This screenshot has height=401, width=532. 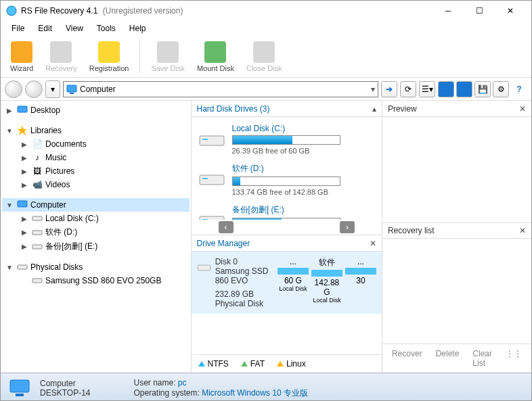 What do you see at coordinates (361, 283) in the screenshot?
I see `disk-partition: ...30` at bounding box center [361, 283].